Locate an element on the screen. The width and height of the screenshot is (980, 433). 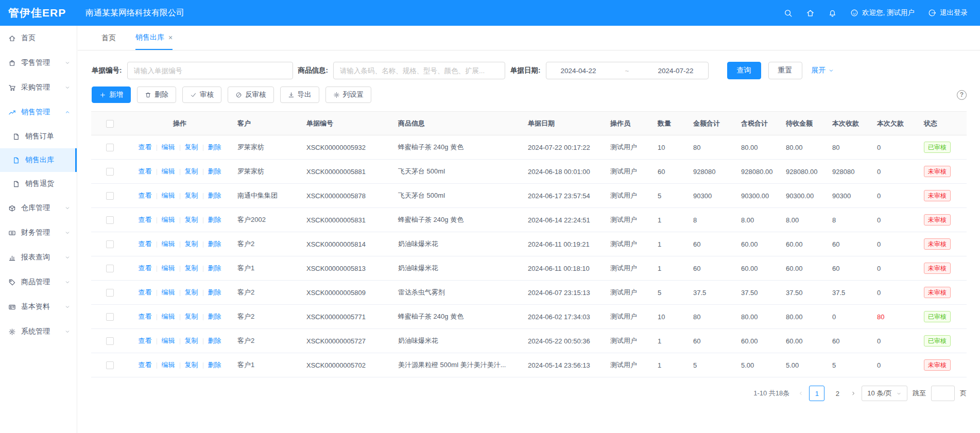
tab-sales-outbound: 销售出库 × is located at coordinates (154, 38).